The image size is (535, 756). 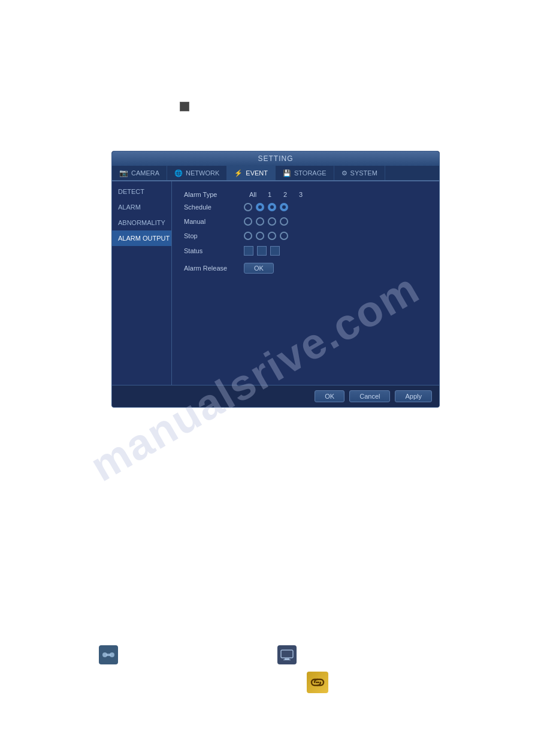 I want to click on stop-radio-group, so click(x=266, y=236).